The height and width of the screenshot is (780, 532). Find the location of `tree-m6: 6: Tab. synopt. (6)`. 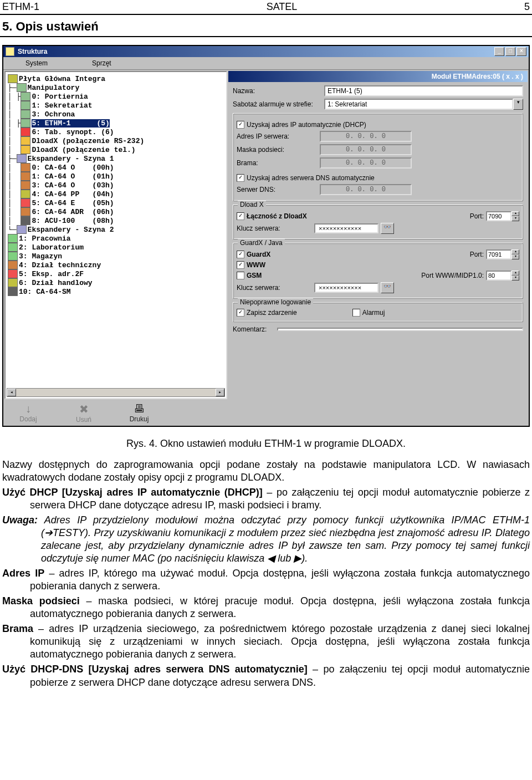

tree-m6: 6: Tab. synopt. (6) is located at coordinates (73, 132).